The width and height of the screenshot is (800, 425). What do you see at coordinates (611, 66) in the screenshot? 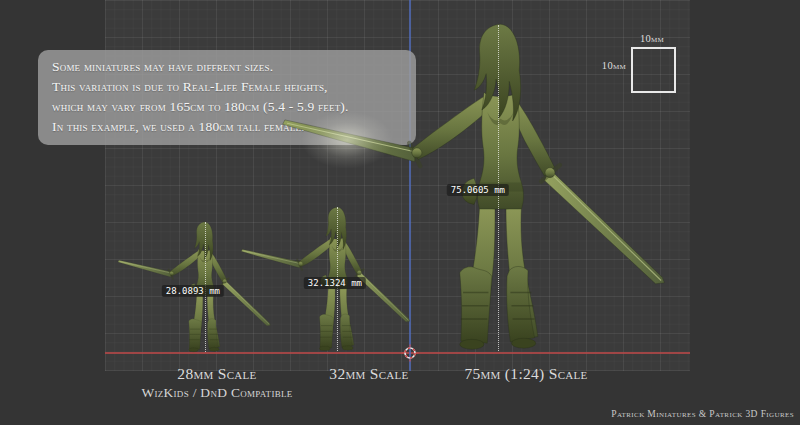
I see `reference-square-side-label: 10mm` at bounding box center [611, 66].